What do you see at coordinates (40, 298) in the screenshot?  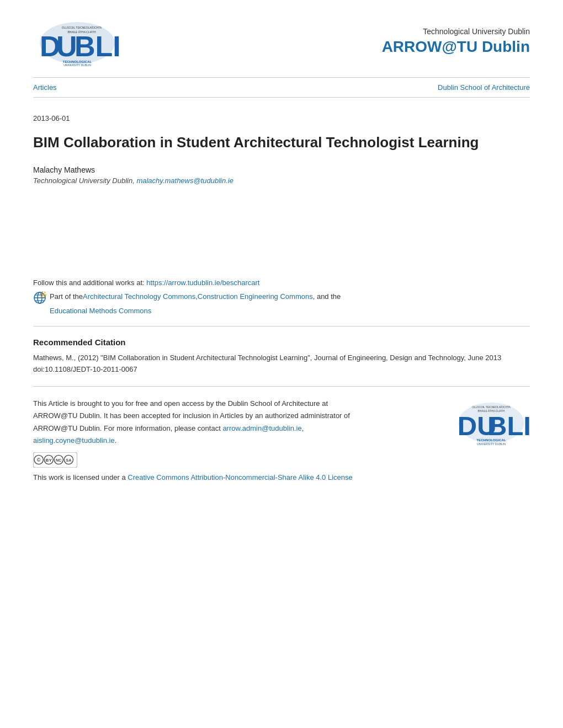 I see `open-access-icon` at bounding box center [40, 298].